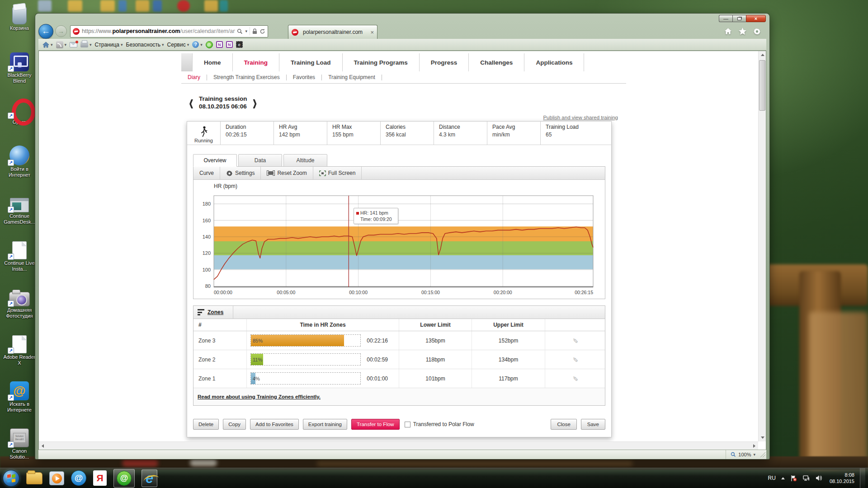  I want to click on volume-icon, so click(819, 478).